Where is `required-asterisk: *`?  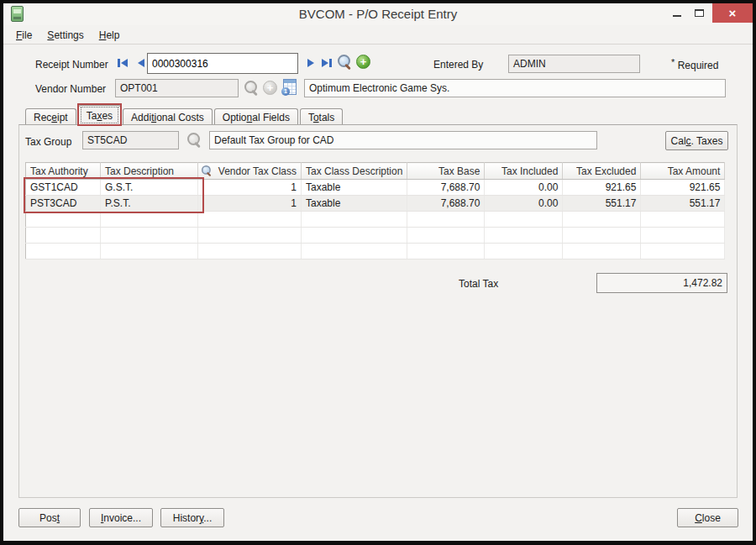 required-asterisk: * is located at coordinates (673, 62).